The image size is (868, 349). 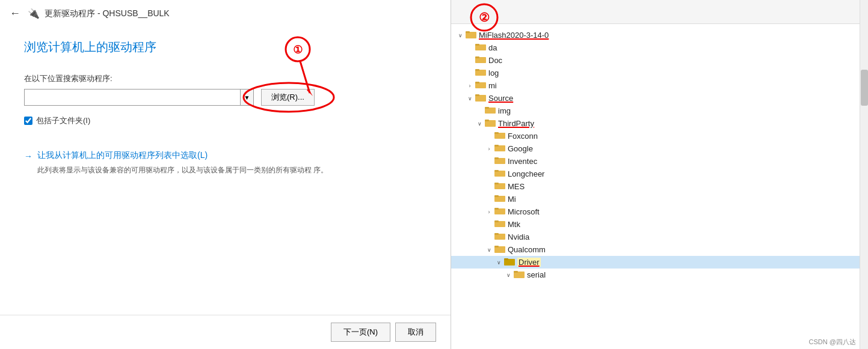 What do you see at coordinates (514, 35) in the screenshot?
I see `item-label: MiFlash2020-3-14-0` at bounding box center [514, 35].